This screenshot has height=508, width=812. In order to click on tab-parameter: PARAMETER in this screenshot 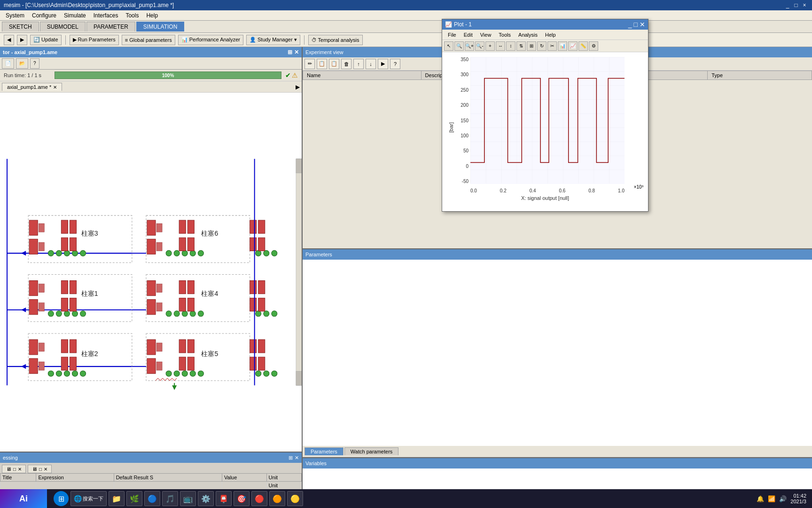, I will do `click(111, 26)`.